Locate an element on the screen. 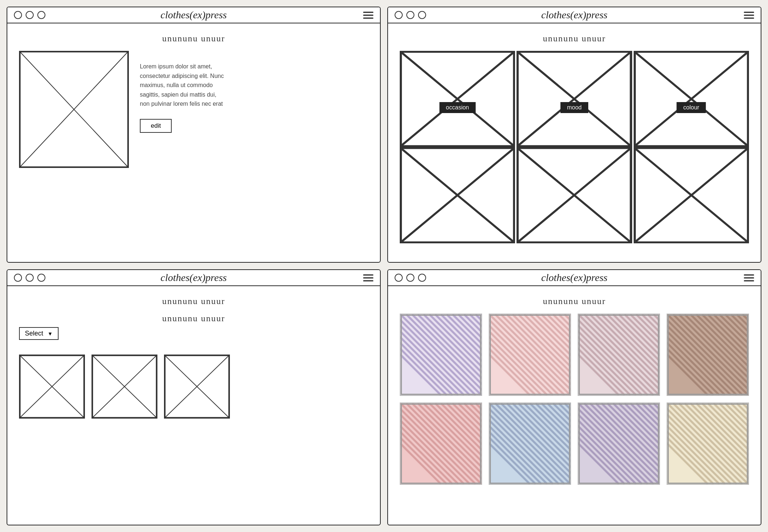 This screenshot has height=532, width=768. mood-label: mood is located at coordinates (574, 108).